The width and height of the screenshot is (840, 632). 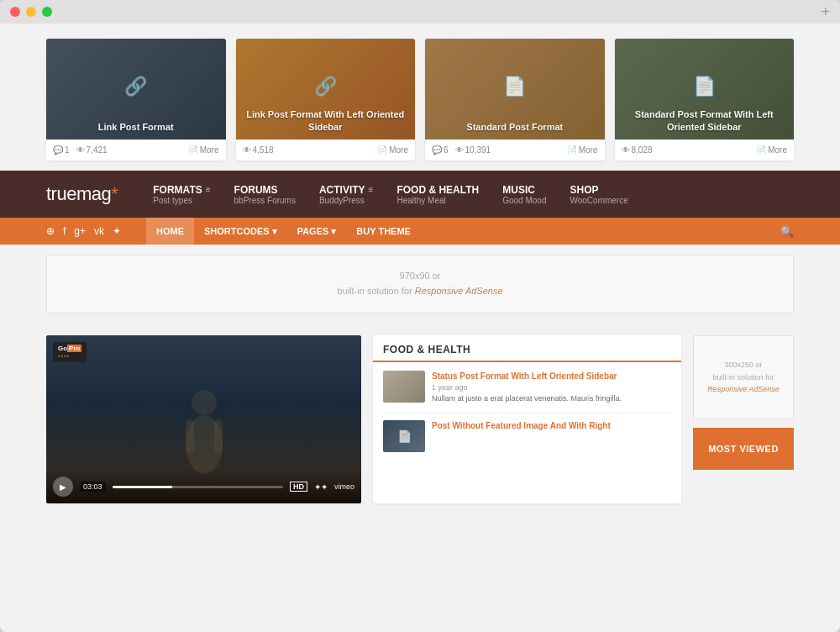 I want to click on post-card-overlay-3: 📄 Standard Post Format, so click(x=515, y=89).